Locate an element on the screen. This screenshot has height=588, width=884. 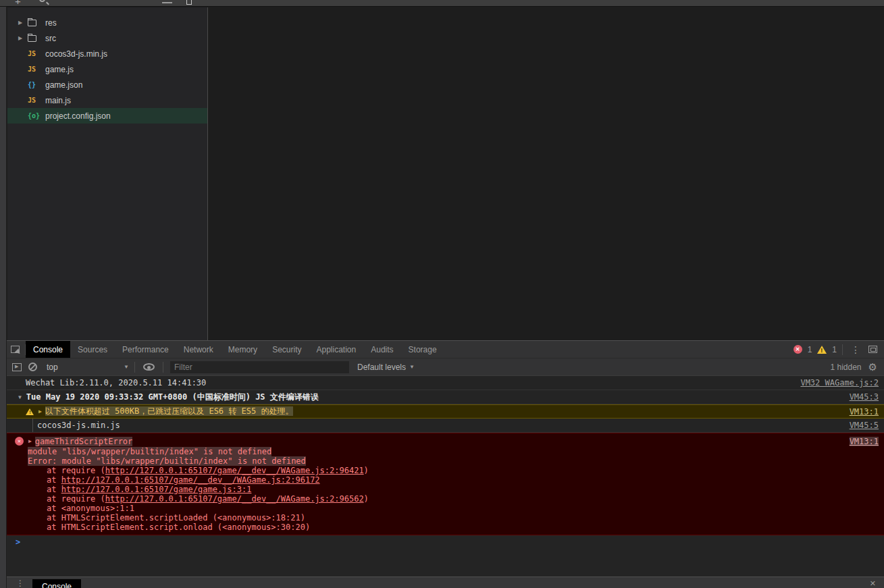
tab-audits: Audits is located at coordinates (382, 350).